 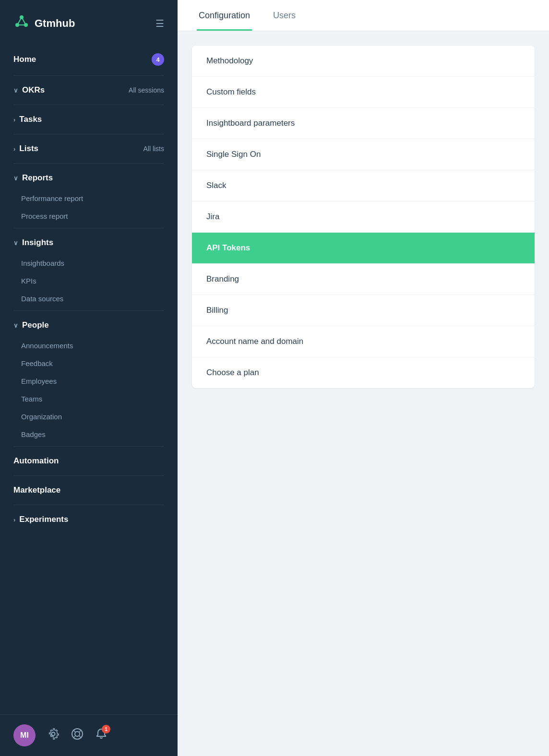 I want to click on sidebar-item-announcements: Announcements, so click(x=89, y=345).